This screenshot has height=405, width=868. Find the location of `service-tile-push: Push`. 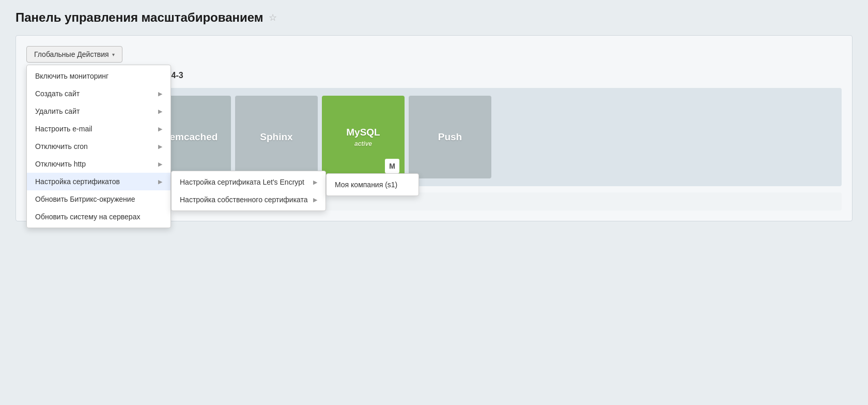

service-tile-push: Push is located at coordinates (450, 137).